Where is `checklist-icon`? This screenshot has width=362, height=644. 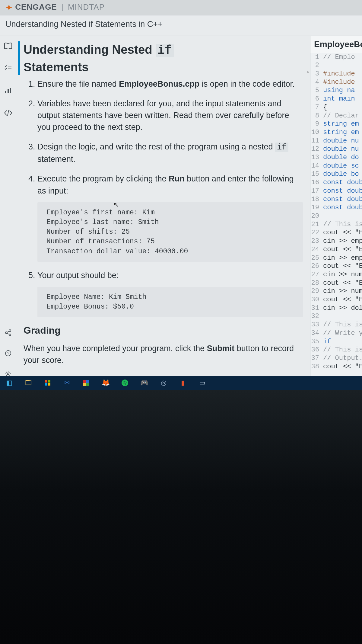 checklist-icon is located at coordinates (8, 68).